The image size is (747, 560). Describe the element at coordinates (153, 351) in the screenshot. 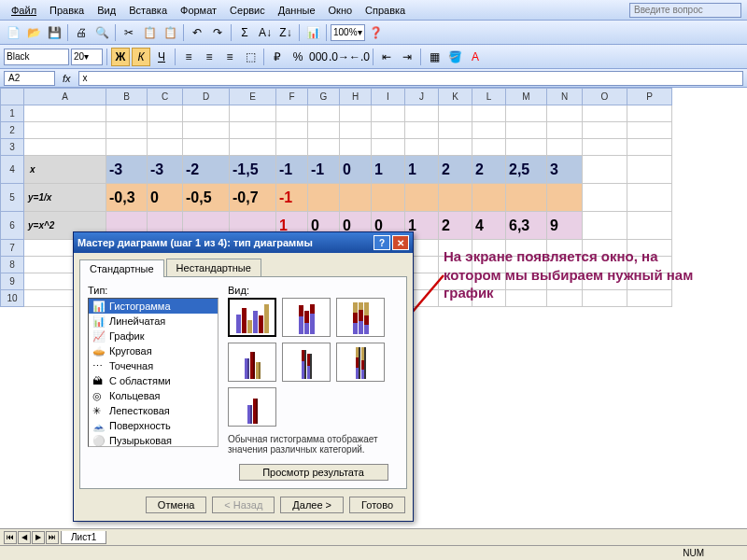

I see `chart-type-item: 🥧Круговая` at that location.